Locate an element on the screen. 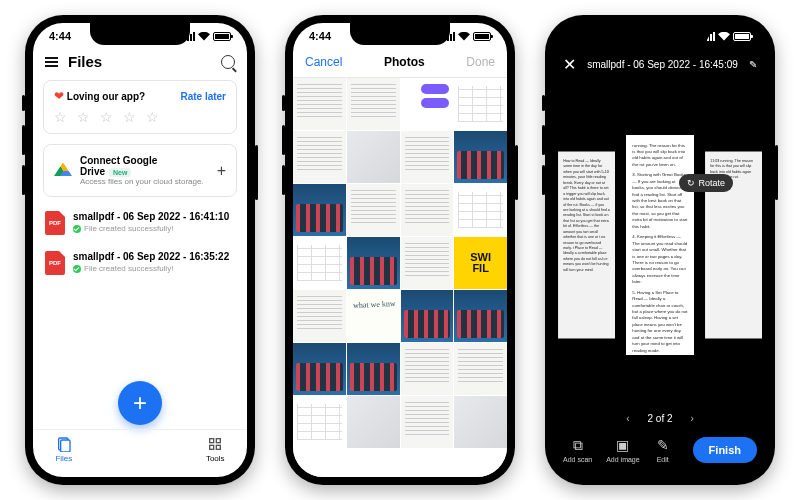 Image resolution: width=800 pixels, height=500 pixels. rotate-button: Rotate is located at coordinates (706, 183).